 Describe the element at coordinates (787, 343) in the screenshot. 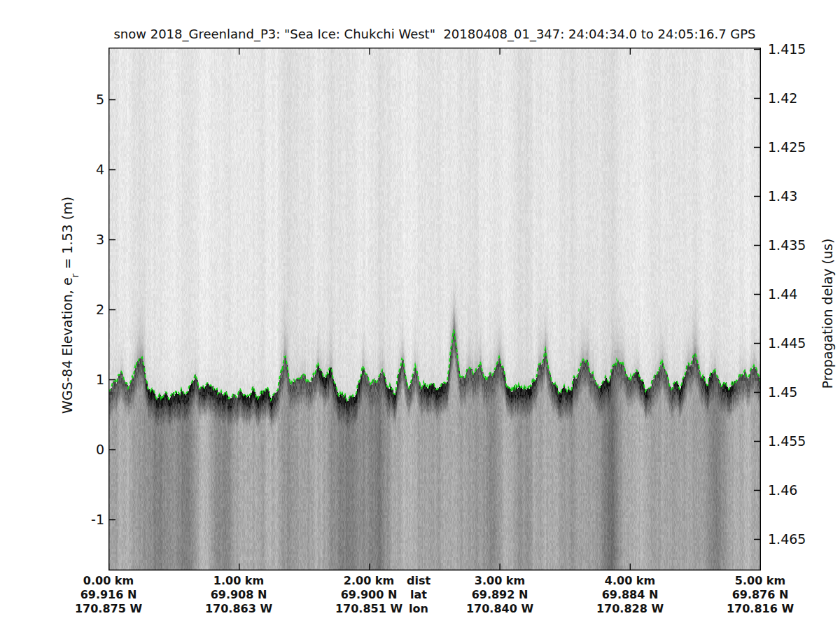

I see `y-right-tick-label: 1.445` at that location.